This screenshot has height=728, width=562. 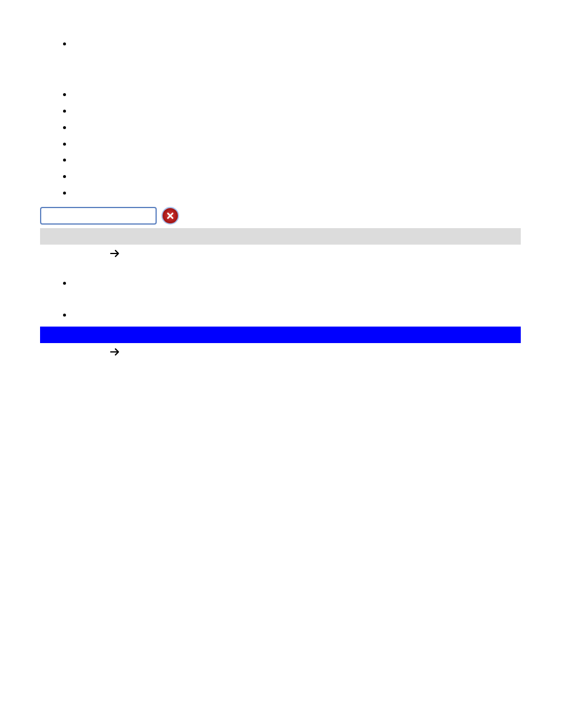 What do you see at coordinates (280, 216) in the screenshot?
I see `search-wrap` at bounding box center [280, 216].